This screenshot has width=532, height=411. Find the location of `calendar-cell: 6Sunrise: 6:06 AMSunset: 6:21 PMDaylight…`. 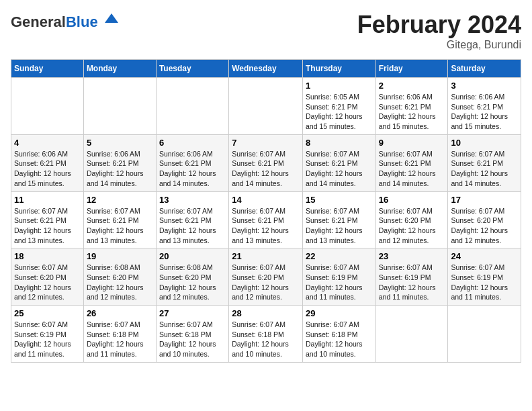

calendar-cell: 6Sunrise: 6:06 AMSunset: 6:21 PMDaylight… is located at coordinates (192, 163).